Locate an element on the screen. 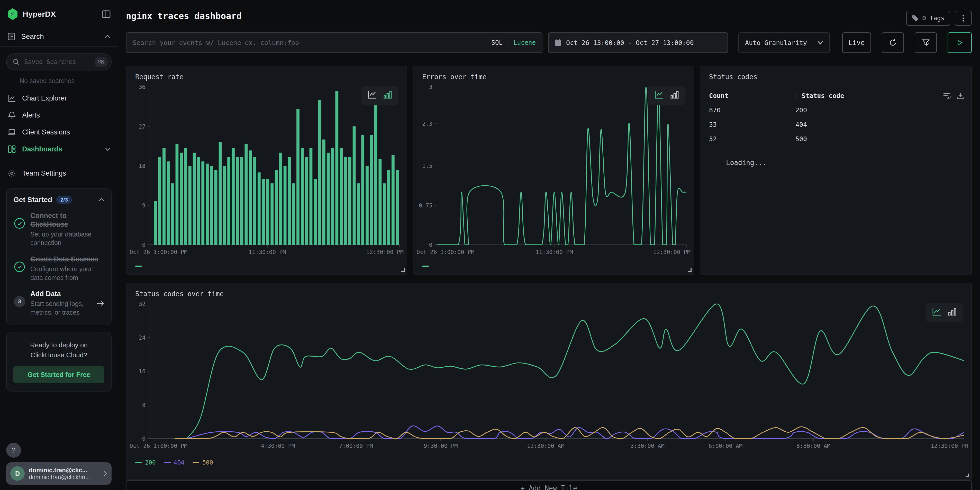 The width and height of the screenshot is (980, 490). svg-text: 16 is located at coordinates (142, 371).